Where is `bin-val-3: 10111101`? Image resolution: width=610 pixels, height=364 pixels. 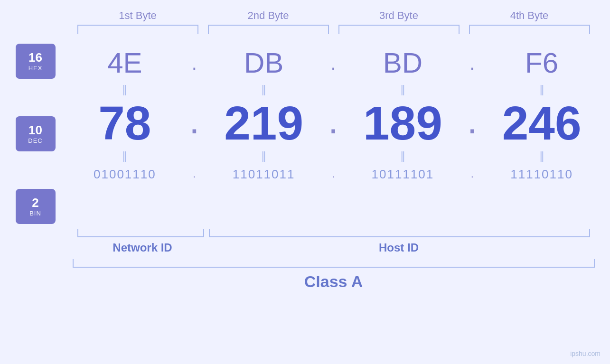 bin-val-3: 10111101 is located at coordinates (403, 174).